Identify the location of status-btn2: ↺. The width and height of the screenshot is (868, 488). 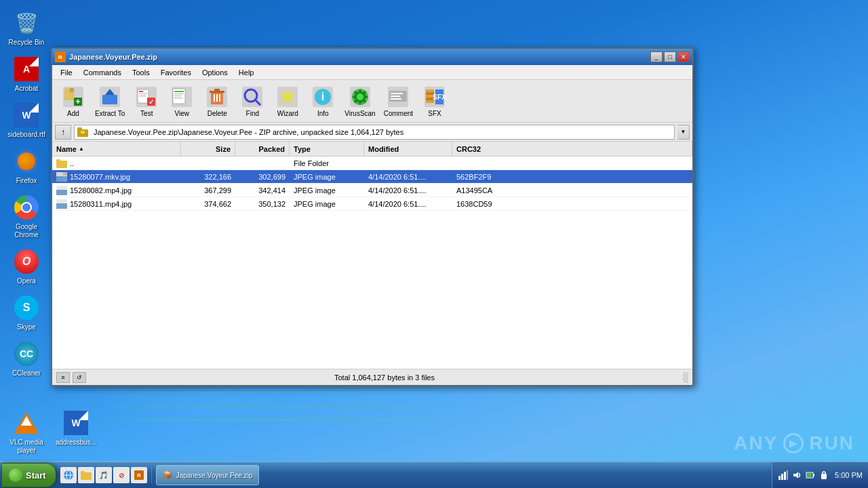
(79, 378).